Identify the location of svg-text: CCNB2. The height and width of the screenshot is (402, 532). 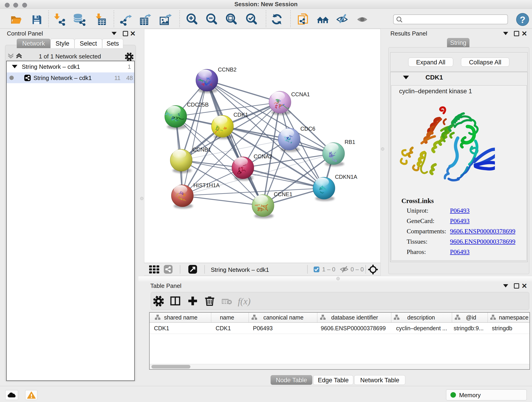
(227, 70).